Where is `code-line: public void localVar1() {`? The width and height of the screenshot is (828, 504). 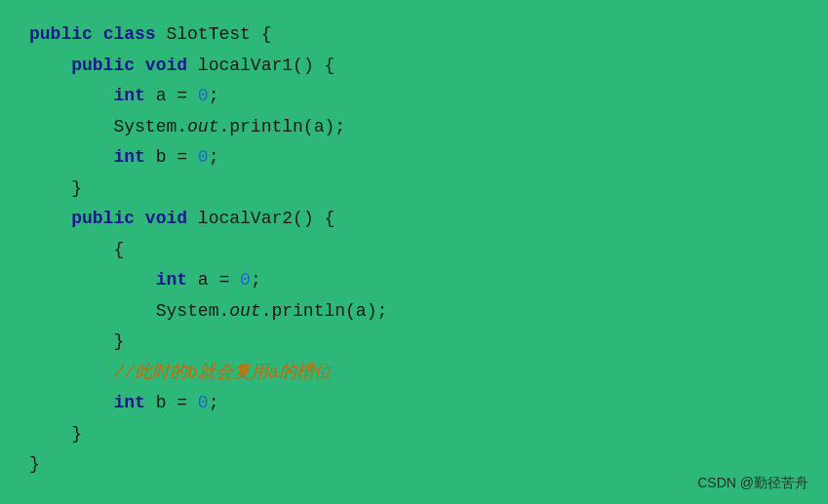
code-line: public void localVar1() { is located at coordinates (414, 66).